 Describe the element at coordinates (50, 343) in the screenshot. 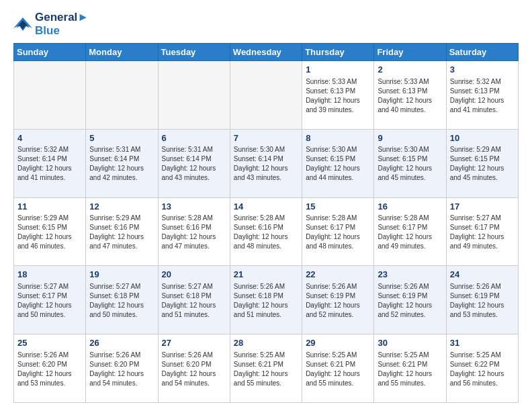

I see `day-number: 25` at that location.